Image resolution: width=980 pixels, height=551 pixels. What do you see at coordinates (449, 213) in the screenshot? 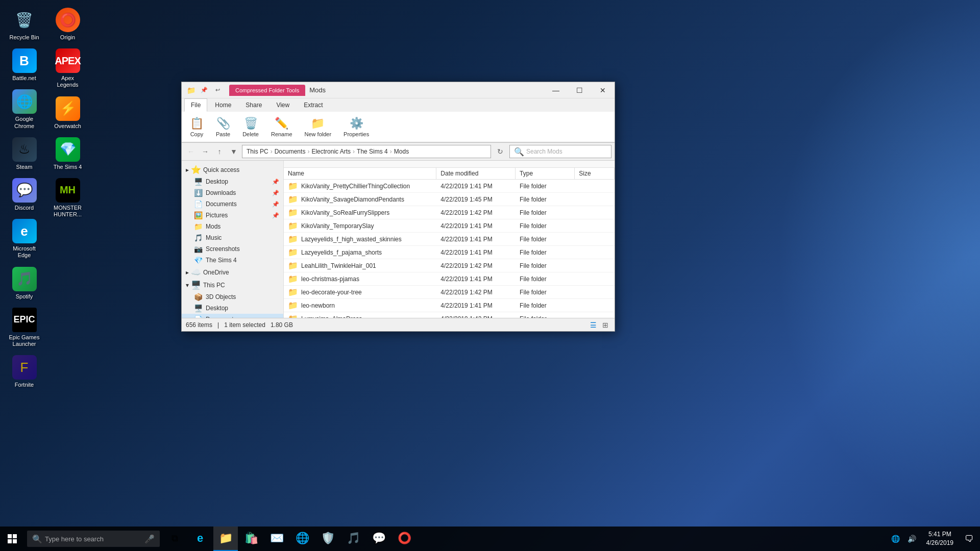
I see `table-row: 📁 KikoVanity_SoRealFurrySlippers 4/22/20…` at bounding box center [449, 213].